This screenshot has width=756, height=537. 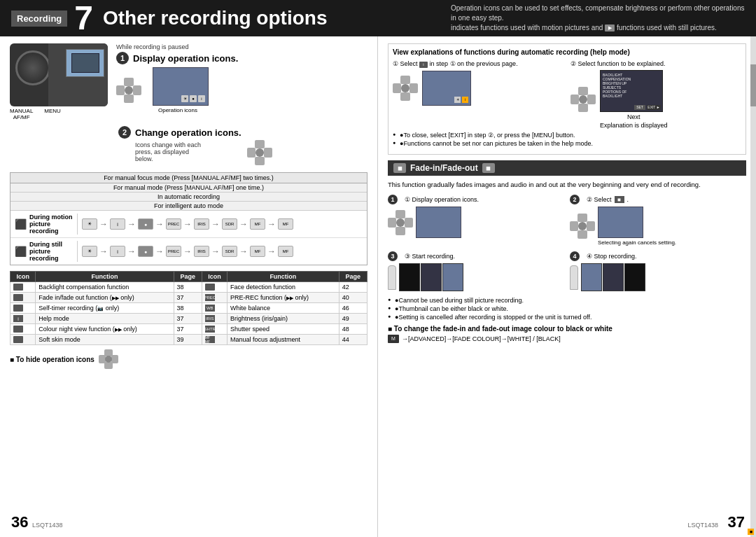 I want to click on d-pad-h2-up, so click(x=583, y=91).